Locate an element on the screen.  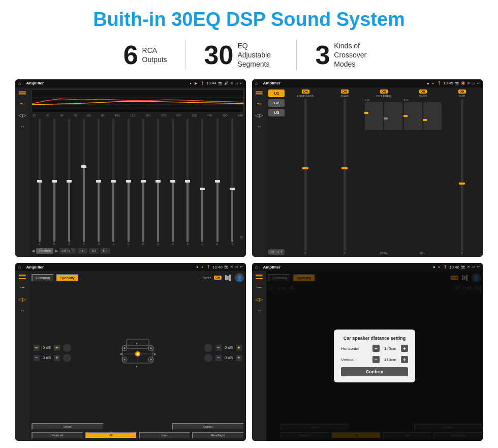
eq-slider-0: 0 is located at coordinates (40, 182).